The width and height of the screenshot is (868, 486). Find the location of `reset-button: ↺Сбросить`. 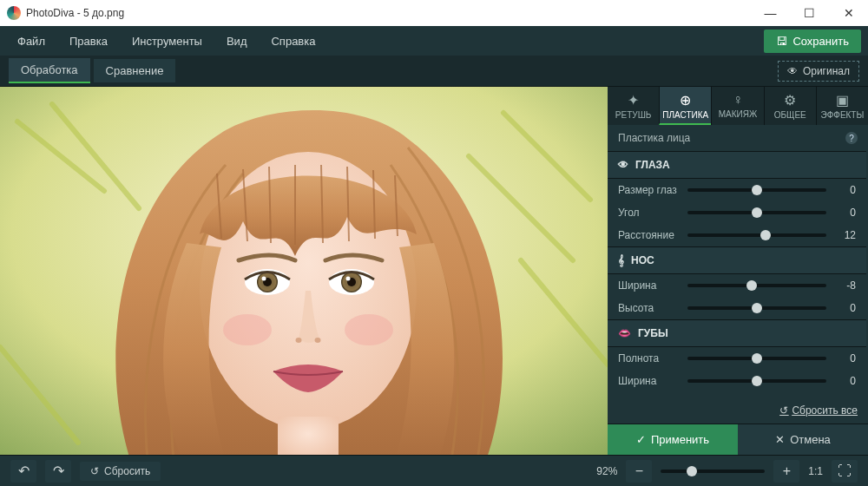

reset-button: ↺Сбросить is located at coordinates (120, 471).